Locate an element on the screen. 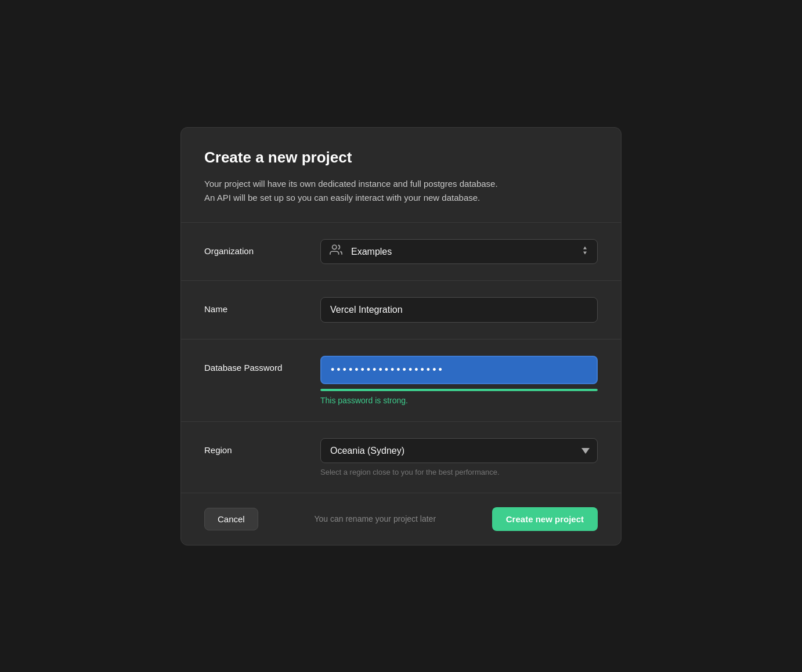 This screenshot has width=802, height=672. name-label: Name is located at coordinates (262, 305).